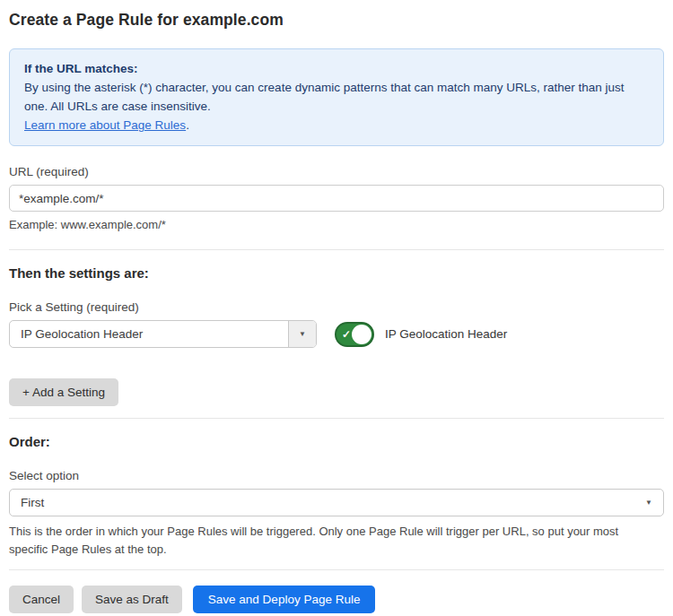 The width and height of the screenshot is (673, 616). Describe the element at coordinates (362, 334) in the screenshot. I see `toggle-knob` at that location.